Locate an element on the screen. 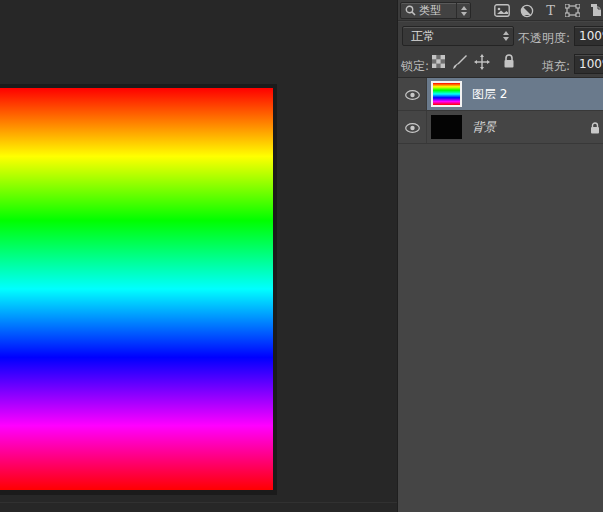 The image size is (603, 512). shape-layer-filter-icon is located at coordinates (572, 10).